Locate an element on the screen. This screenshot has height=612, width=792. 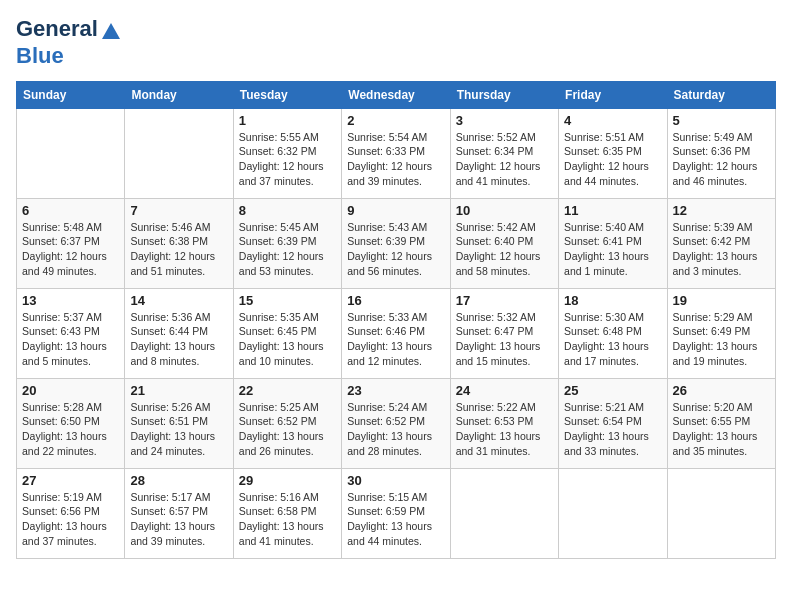
calendar-cell: 14Sunrise: 5:36 AMSunset: 6:44 PMDayligh… is located at coordinates (179, 333).